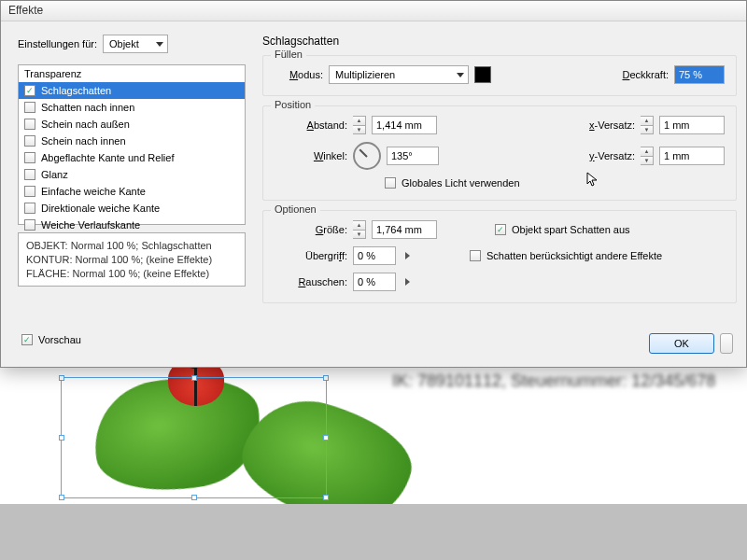  What do you see at coordinates (500, 76) in the screenshot?
I see `fill-group: Füllen Modus: Multiplizieren Deckkraft: …` at bounding box center [500, 76].